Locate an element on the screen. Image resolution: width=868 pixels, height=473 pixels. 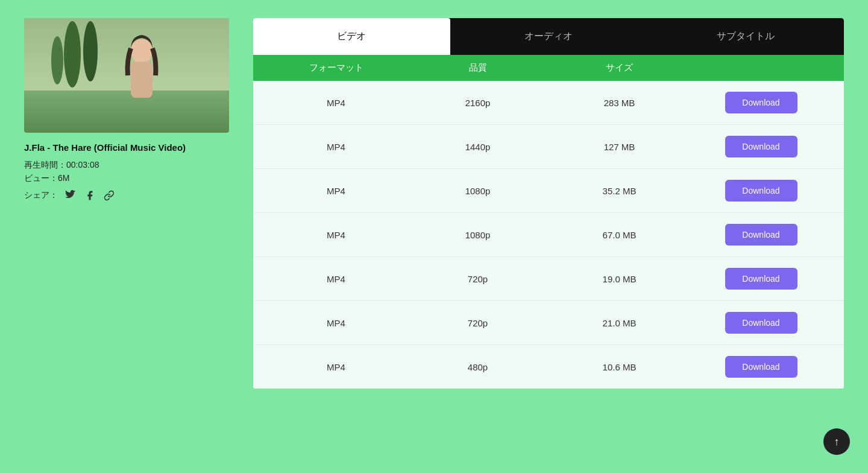
cell-size: 127 MB is located at coordinates (620, 147).